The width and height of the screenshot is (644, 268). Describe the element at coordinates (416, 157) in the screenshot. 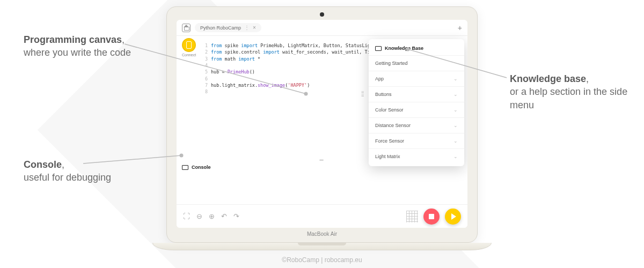

I see `kb-item: Light Matrix⌄` at that location.